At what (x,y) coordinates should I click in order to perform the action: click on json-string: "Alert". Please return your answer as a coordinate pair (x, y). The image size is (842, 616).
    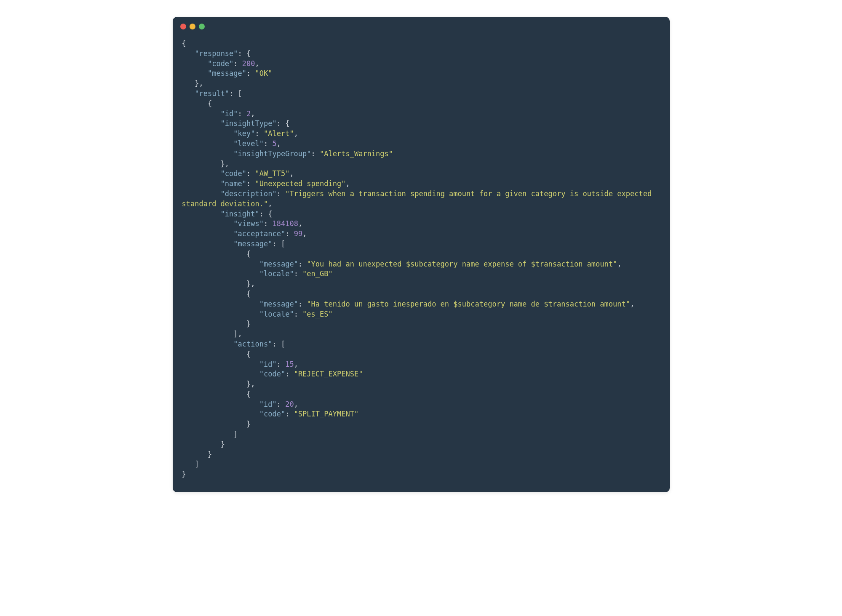
    Looking at the image, I should click on (279, 133).